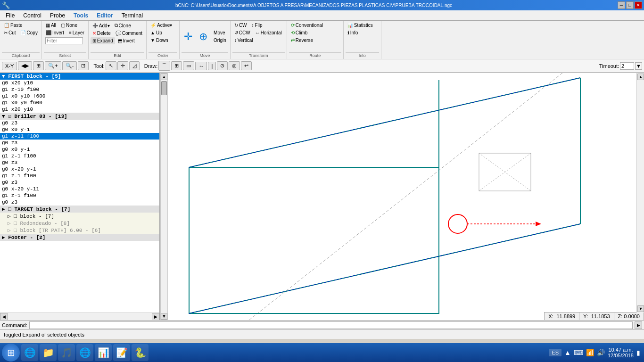 This screenshot has height=362, width=644. I want to click on copy-button: 📄 Copy, so click(29, 33).